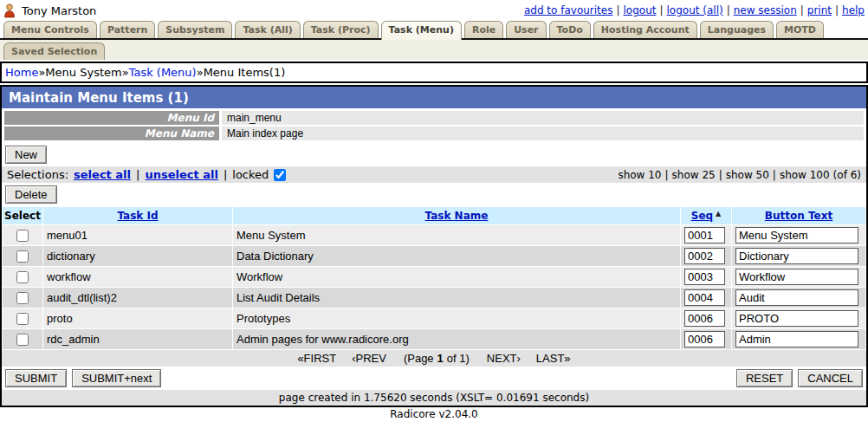 The height and width of the screenshot is (422, 868). Describe the element at coordinates (639, 175) in the screenshot. I see `show-10-option: show 10` at that location.